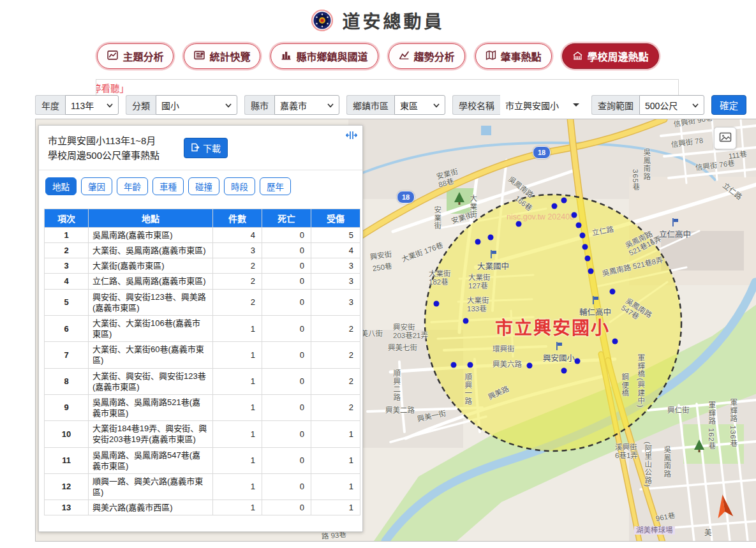 Image resolution: width=756 pixels, height=548 pixels. I want to click on street-label: 軍輝路 136巷, so click(732, 423).